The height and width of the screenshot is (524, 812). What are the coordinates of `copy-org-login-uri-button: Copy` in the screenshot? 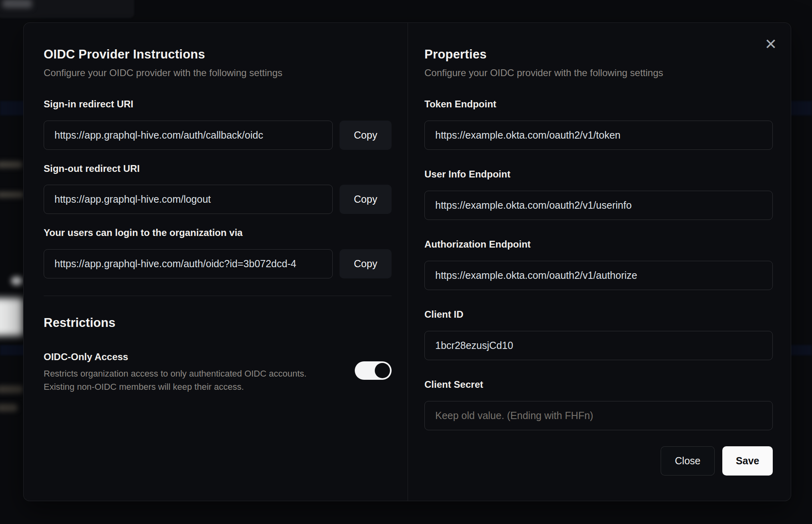 It's located at (366, 264).